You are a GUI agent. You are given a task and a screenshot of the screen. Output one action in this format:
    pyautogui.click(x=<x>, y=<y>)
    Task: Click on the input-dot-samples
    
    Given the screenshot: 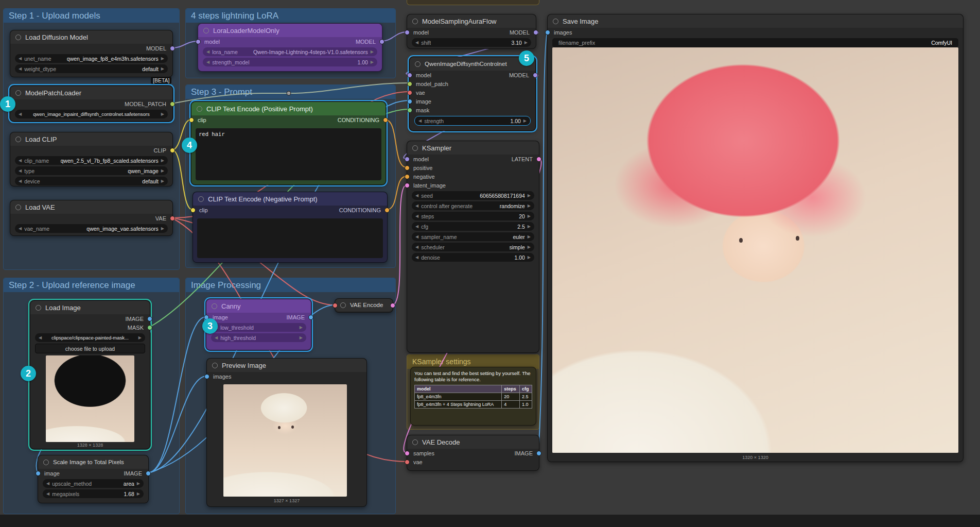 What is the action you would take?
    pyautogui.click(x=407, y=453)
    